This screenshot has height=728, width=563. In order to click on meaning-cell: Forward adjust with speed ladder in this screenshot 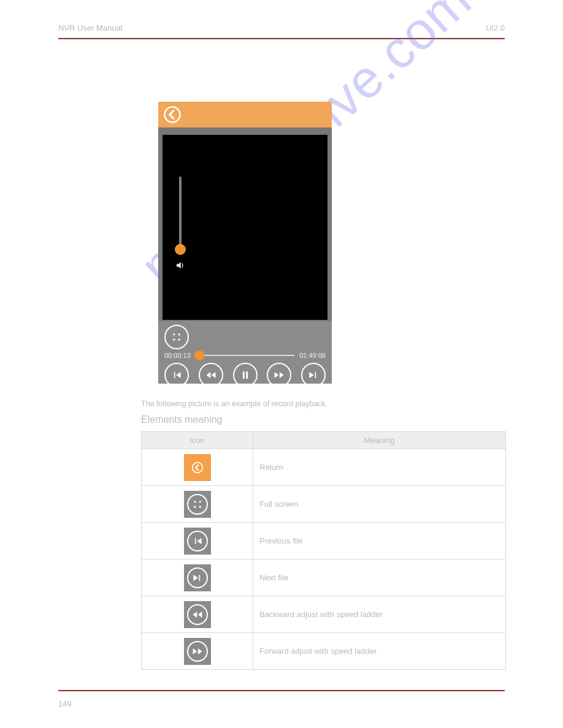, I will do `click(380, 651)`.